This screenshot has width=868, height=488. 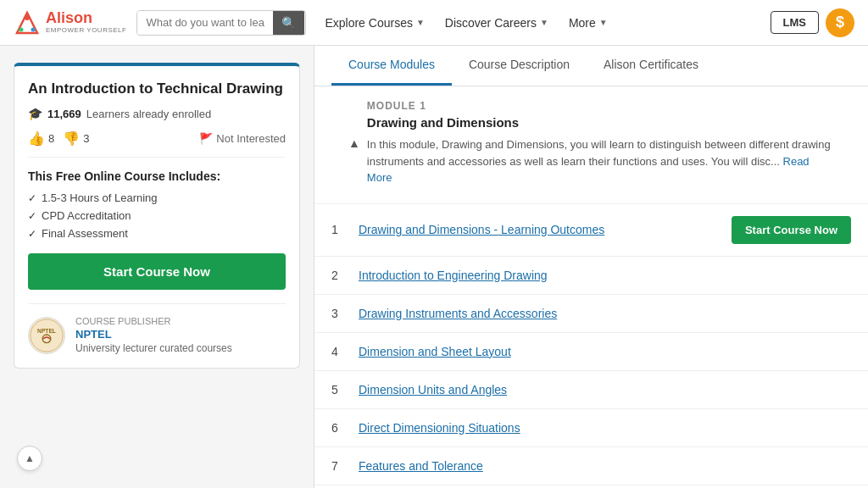 I want to click on scroll-up-indicator: ▲, so click(x=30, y=458).